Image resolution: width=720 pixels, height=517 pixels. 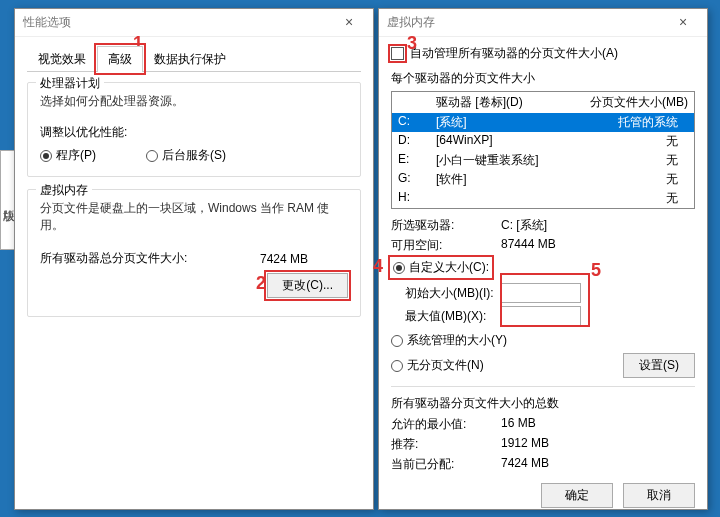 What do you see at coordinates (190, 59) in the screenshot?
I see `tab-dep: 数据执行保护` at bounding box center [190, 59].